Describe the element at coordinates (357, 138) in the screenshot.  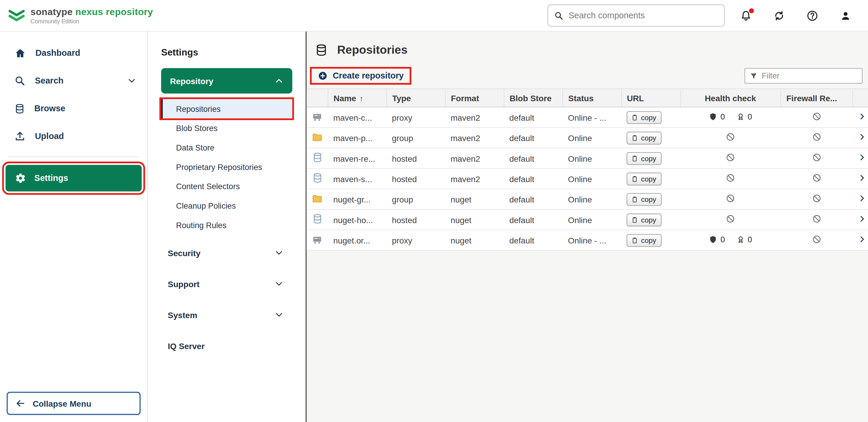
I see `repo-name: maven-p...` at that location.